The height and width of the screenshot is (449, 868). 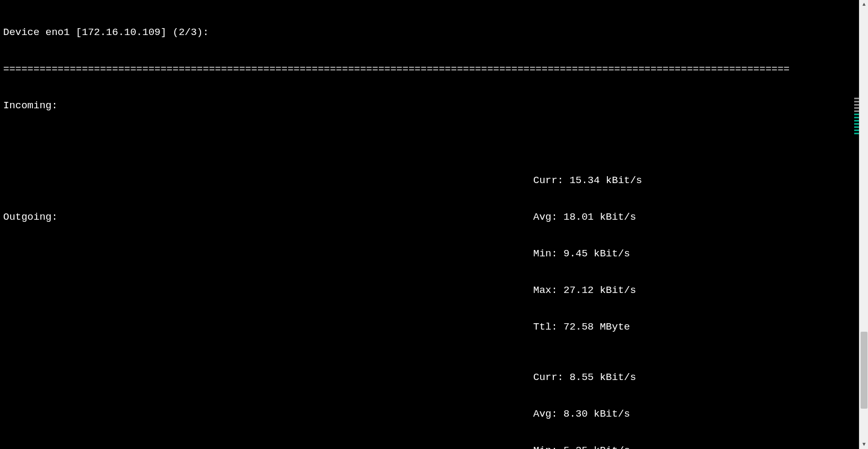 What do you see at coordinates (31, 218) in the screenshot?
I see `outgoing-label: Outgoing:` at bounding box center [31, 218].